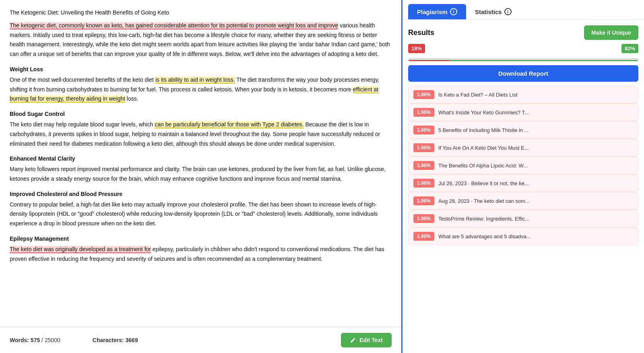  What do you see at coordinates (174, 26) in the screenshot?
I see `highlight-intro-1: The ketogenic diet, commonly known as ke…` at bounding box center [174, 26].